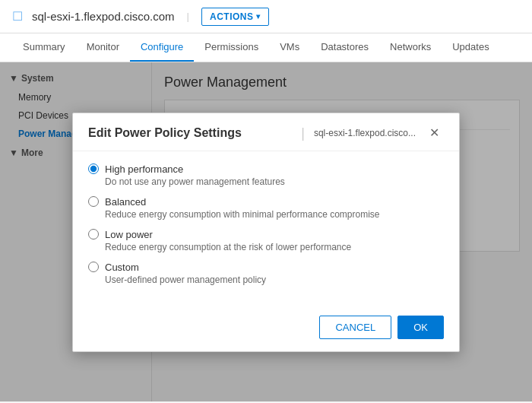 The image size is (532, 403). What do you see at coordinates (266, 208) in the screenshot?
I see `option-balanced: Balanced Reduce energy consumption with …` at bounding box center [266, 208].